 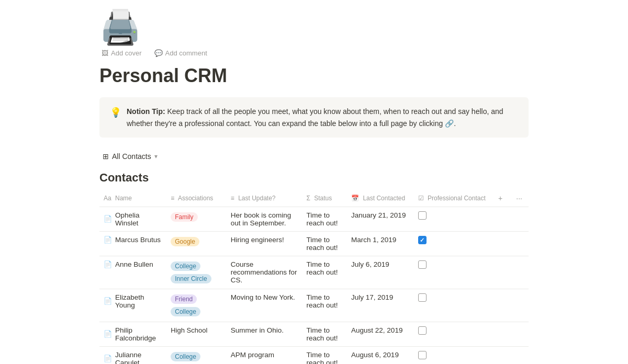 I want to click on th-more: ···, so click(x=519, y=199).